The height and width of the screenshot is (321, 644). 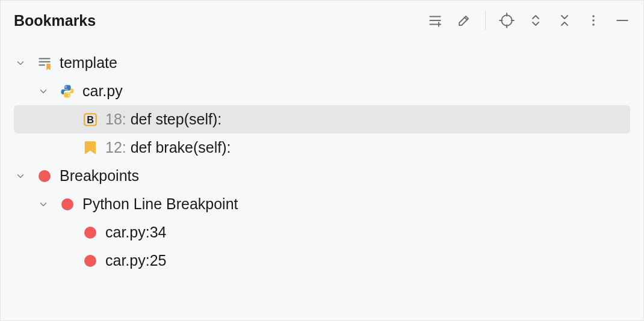 I want to click on bookmark-label: 12: def brake(self):, so click(x=168, y=148).